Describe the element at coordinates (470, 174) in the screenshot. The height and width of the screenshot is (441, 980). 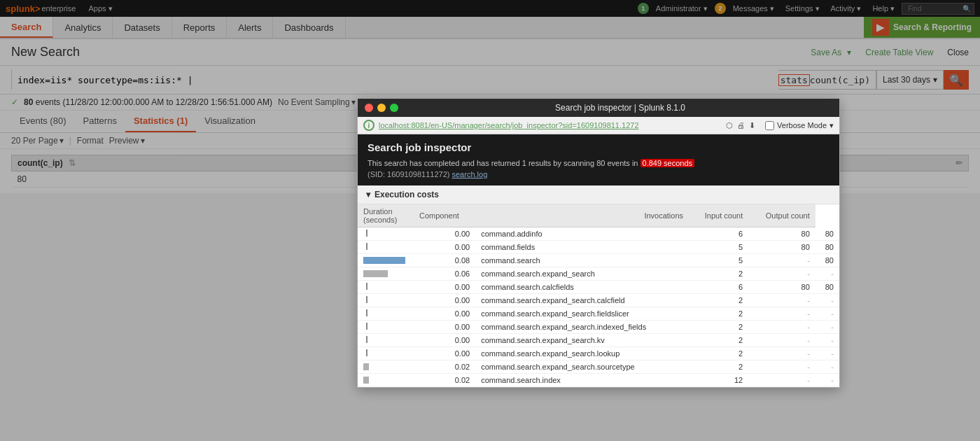
I see `search-log-link: search.log` at that location.